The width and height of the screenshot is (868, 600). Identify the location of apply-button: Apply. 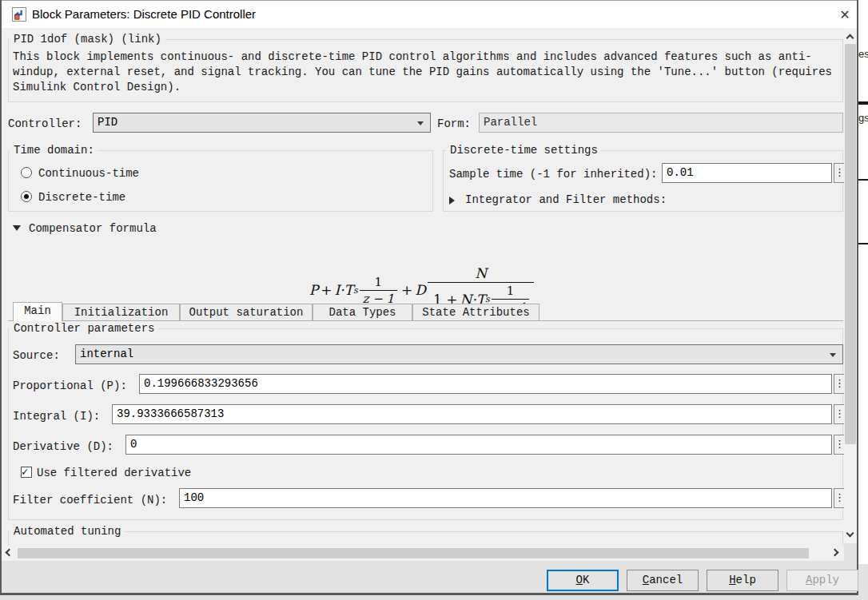
(822, 580).